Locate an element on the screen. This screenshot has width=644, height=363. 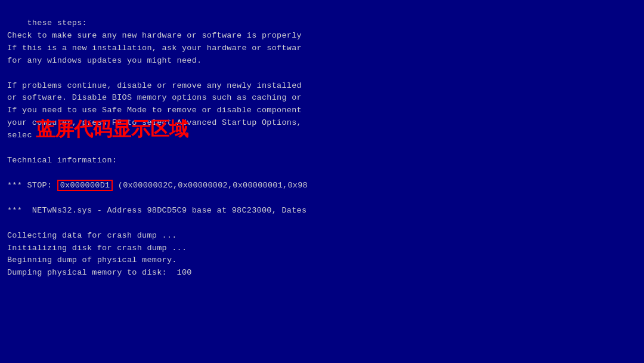
line7: or software. Disable BIOS memory options… is located at coordinates (154, 98).